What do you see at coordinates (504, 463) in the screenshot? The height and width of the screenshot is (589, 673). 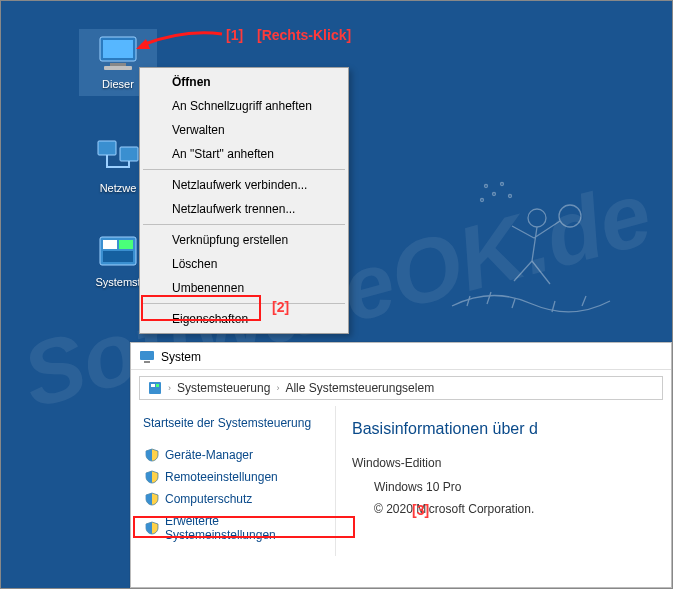 I see `windows-edition-label: Windows-Edition` at bounding box center [504, 463].